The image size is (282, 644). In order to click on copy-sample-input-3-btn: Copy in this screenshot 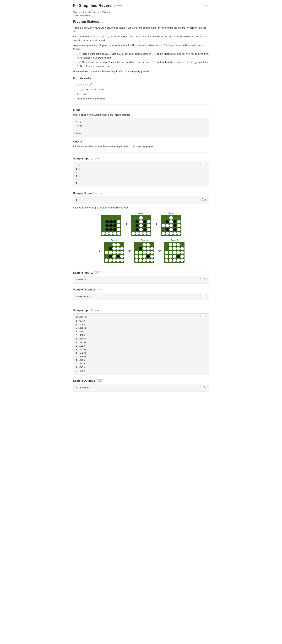, I will do `click(204, 316)`.